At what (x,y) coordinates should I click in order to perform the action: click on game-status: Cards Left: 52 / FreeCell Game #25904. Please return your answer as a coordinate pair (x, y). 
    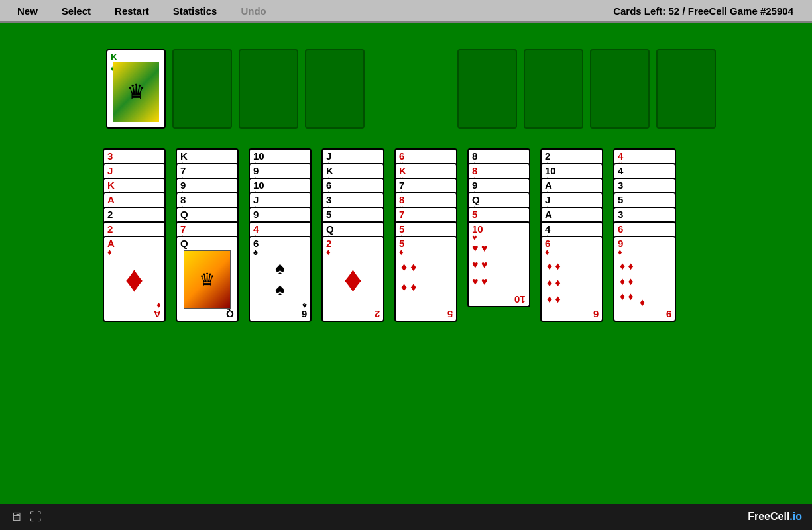
    Looking at the image, I should click on (710, 11).